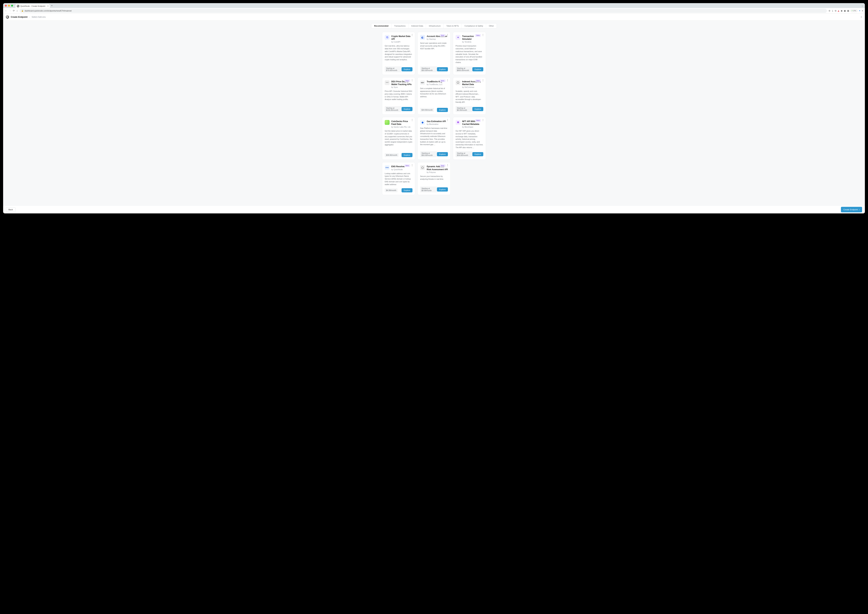 This screenshot has width=868, height=614. I want to click on ext-puzzle-icon: ⧉, so click(835, 11).